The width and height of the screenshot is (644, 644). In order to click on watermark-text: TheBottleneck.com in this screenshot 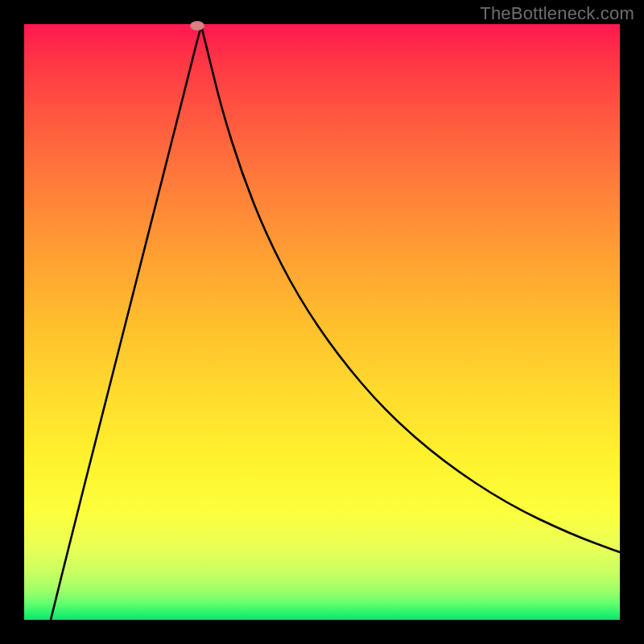, I will do `click(557, 14)`.